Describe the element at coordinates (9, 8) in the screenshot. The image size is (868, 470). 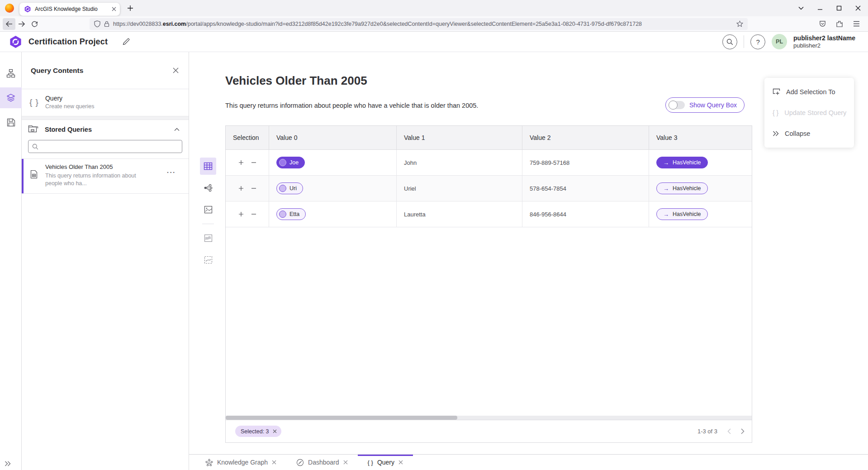
I see `firefox-icon` at that location.